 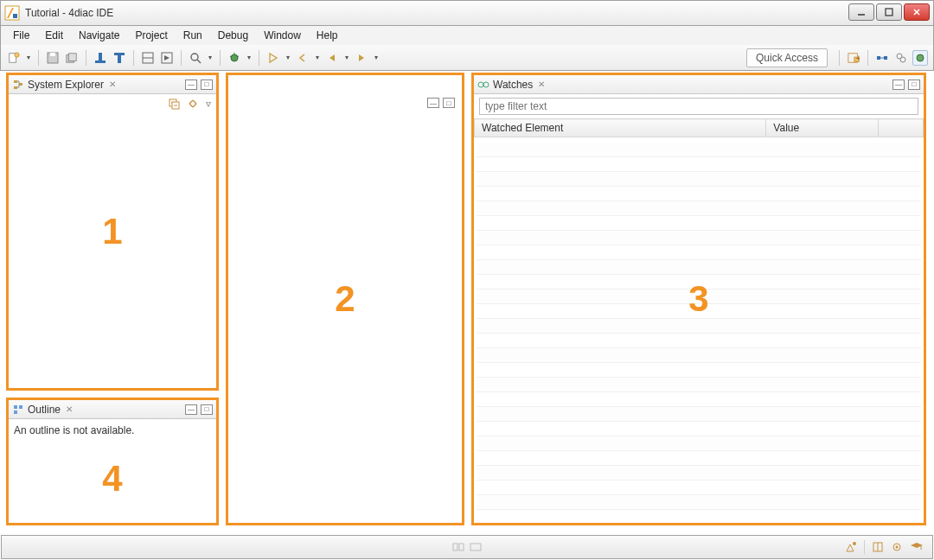 I want to click on status-separator, so click(x=865, y=547).